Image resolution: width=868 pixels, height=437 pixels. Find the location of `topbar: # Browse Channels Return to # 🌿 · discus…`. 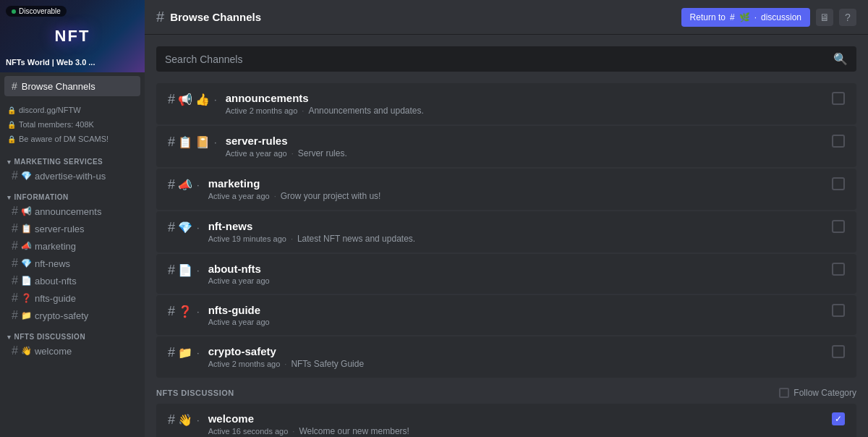

topbar: # Browse Channels Return to # 🌿 · discus… is located at coordinates (506, 17).